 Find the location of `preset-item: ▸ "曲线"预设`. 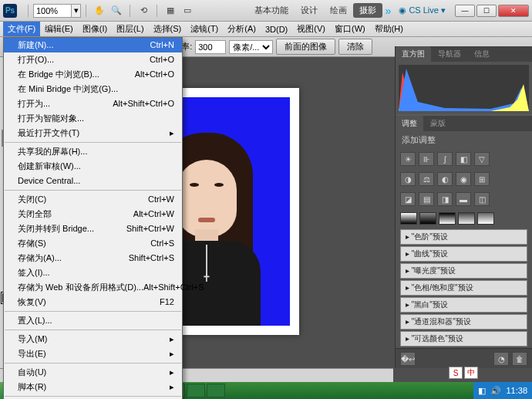

preset-item: ▸ "曲线"预设 is located at coordinates (464, 254).